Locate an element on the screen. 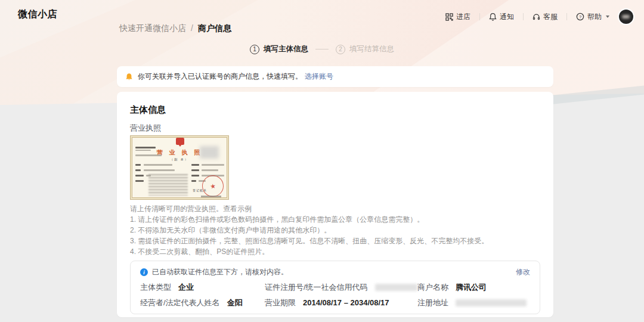 The image size is (644, 322). field-registered-address: 注册地址 is located at coordinates (472, 303).